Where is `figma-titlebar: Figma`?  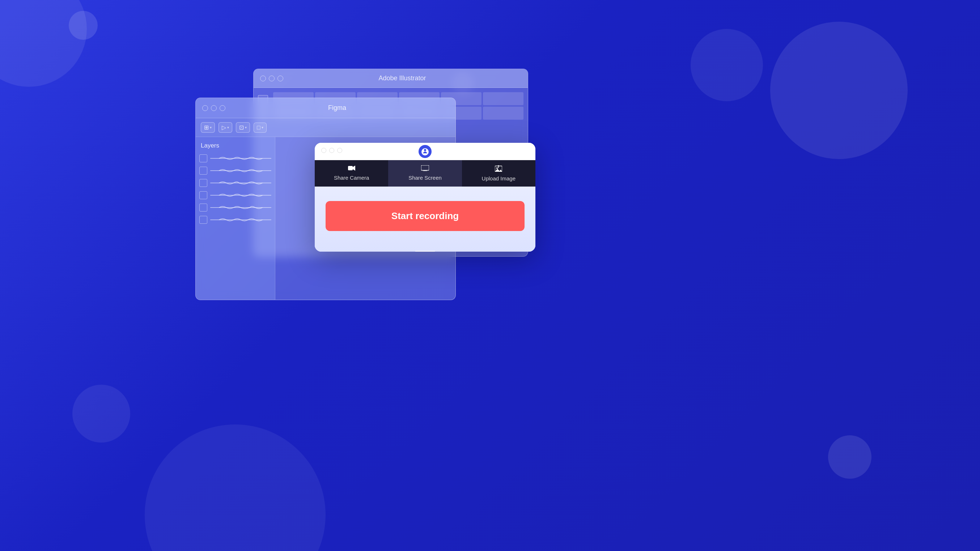
figma-titlebar: Figma is located at coordinates (326, 108).